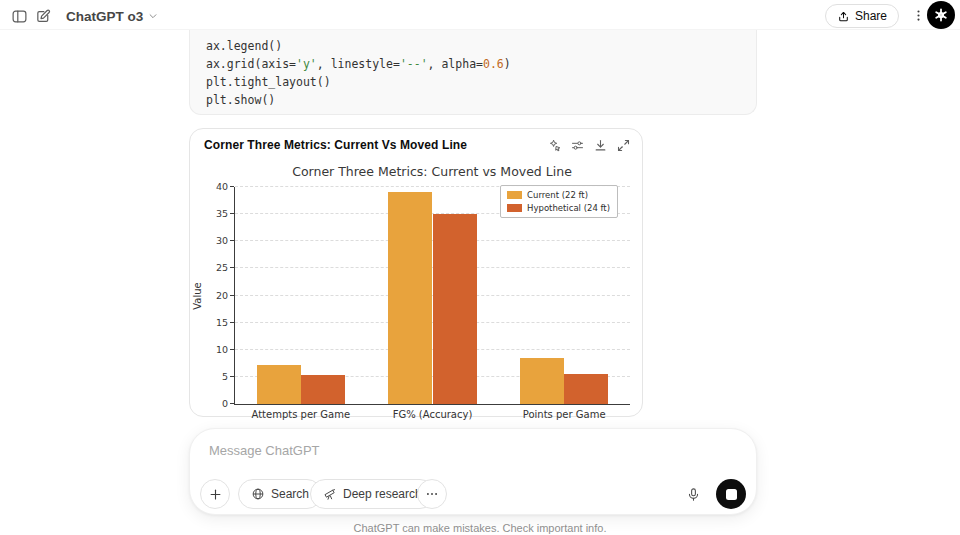 The width and height of the screenshot is (960, 535). I want to click on x-tick-label: Attempts per Game, so click(302, 414).